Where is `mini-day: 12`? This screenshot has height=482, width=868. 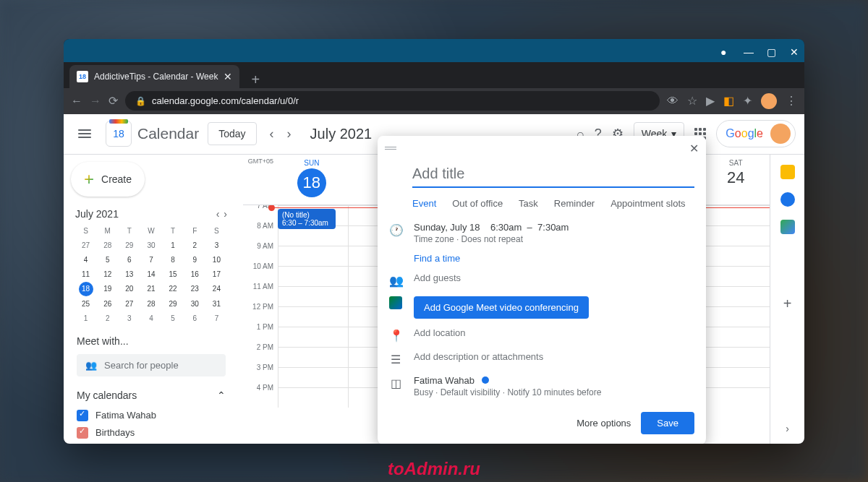
mini-day: 12 is located at coordinates (107, 275).